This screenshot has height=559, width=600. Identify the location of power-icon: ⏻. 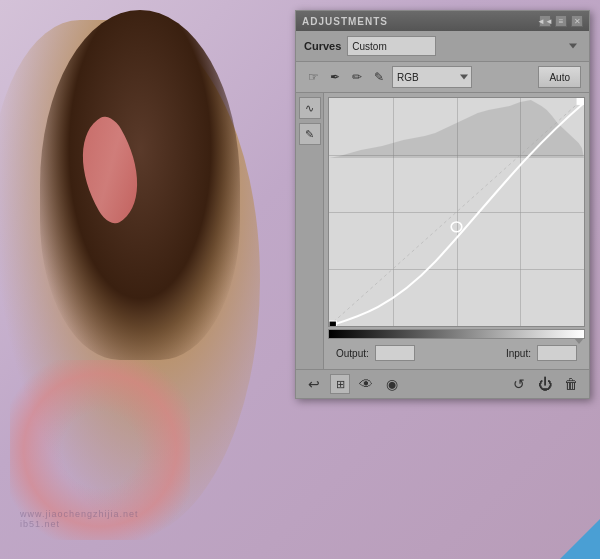
(545, 384).